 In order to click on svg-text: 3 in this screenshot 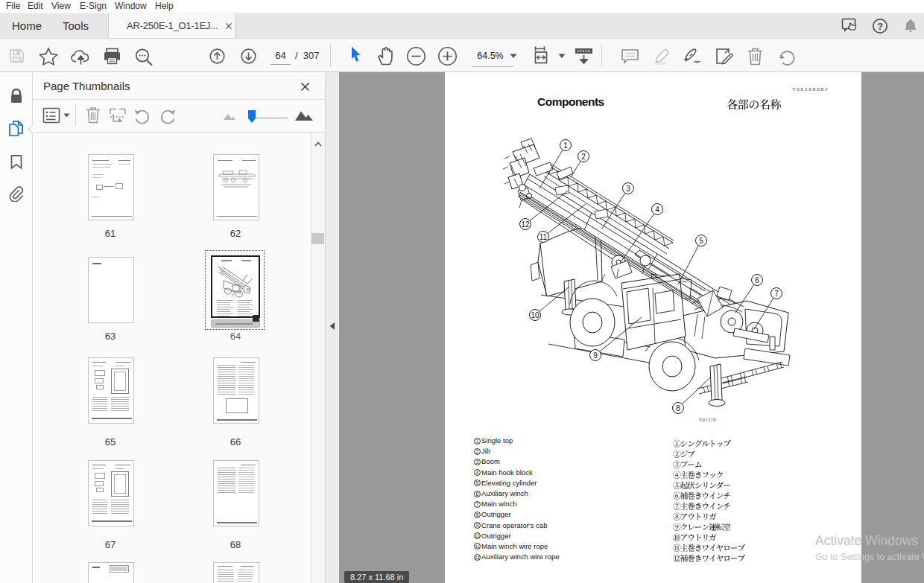, I will do `click(628, 189)`.